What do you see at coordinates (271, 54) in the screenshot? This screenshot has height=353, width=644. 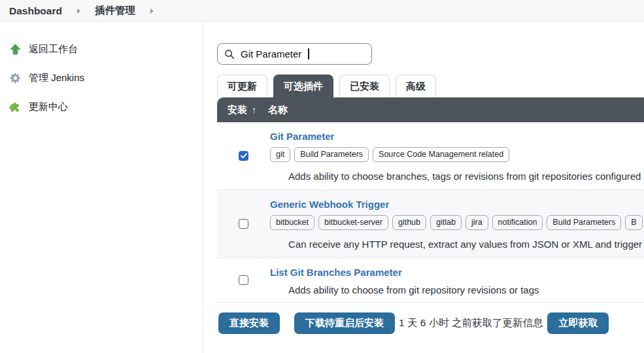 I see `search-value: Git Parameter` at bounding box center [271, 54].